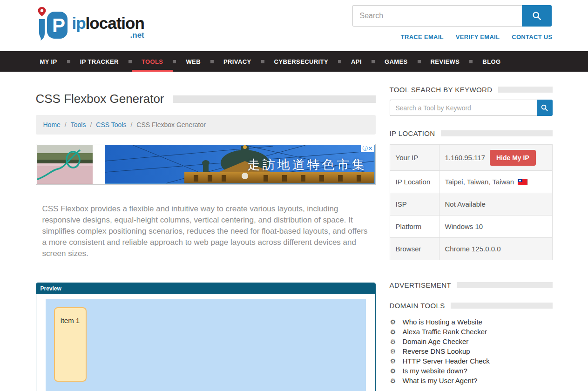 The image size is (588, 391). Describe the element at coordinates (59, 25) in the screenshot. I see `svg-text: P` at that location.